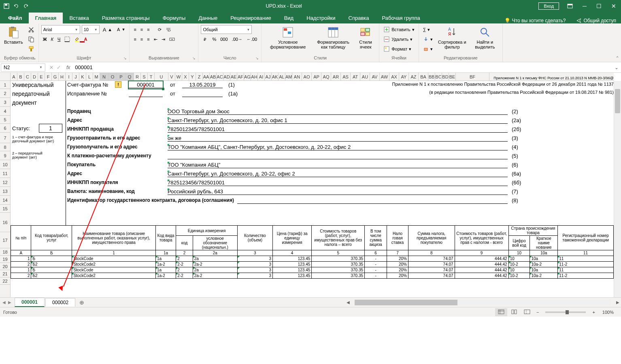  Describe the element at coordinates (585, 6) in the screenshot. I see `minimize-button: ─` at that location.